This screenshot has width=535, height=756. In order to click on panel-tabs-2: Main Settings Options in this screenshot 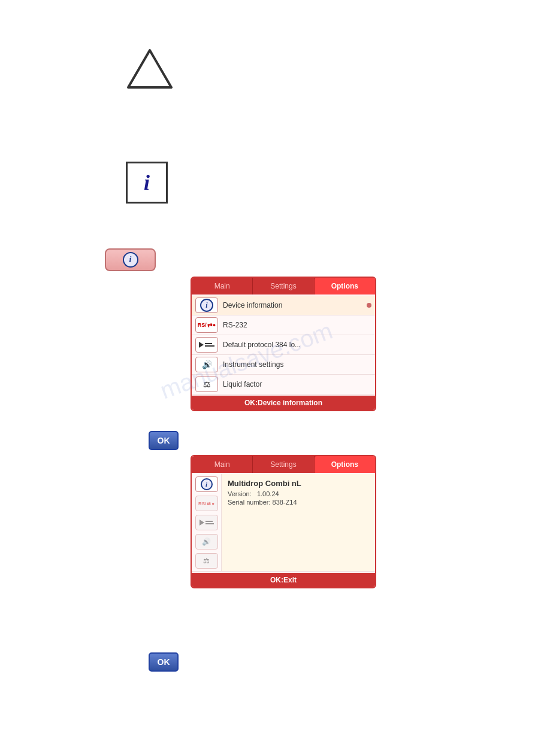, I will do `click(283, 464)`.